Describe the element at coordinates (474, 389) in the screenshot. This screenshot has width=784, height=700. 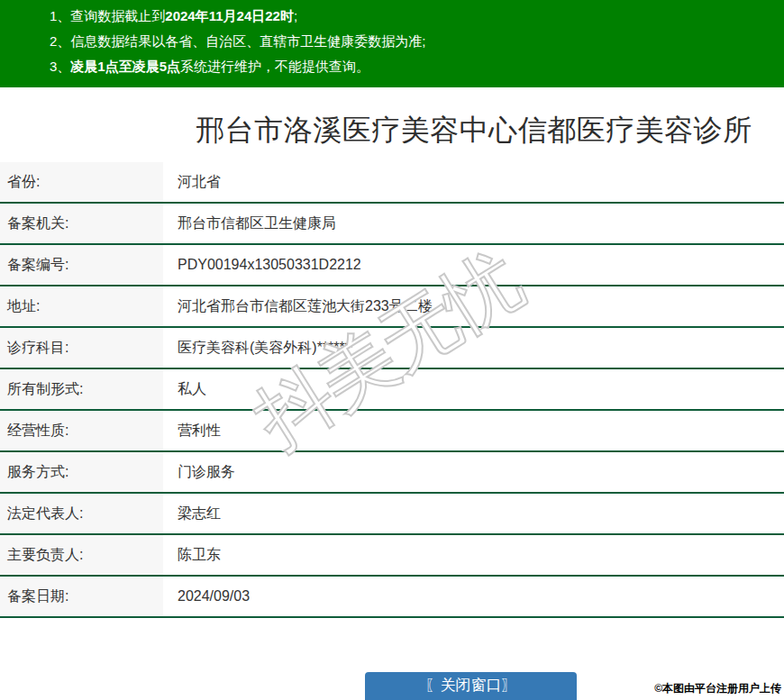
I see `row-value: 私人` at that location.